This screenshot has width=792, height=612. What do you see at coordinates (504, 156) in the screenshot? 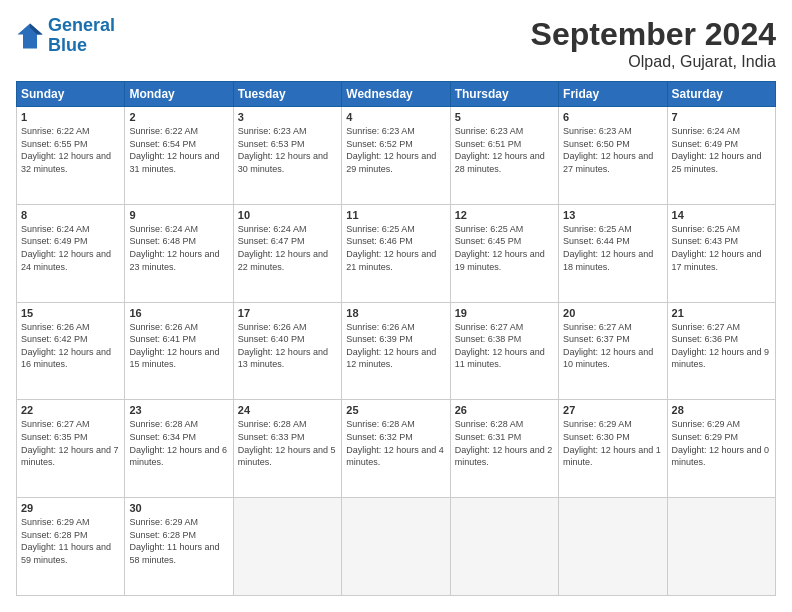
I see `day-5: 5 Sunrise: 6:23 AMSunset: 6:51 PMDayligh…` at bounding box center [504, 156].